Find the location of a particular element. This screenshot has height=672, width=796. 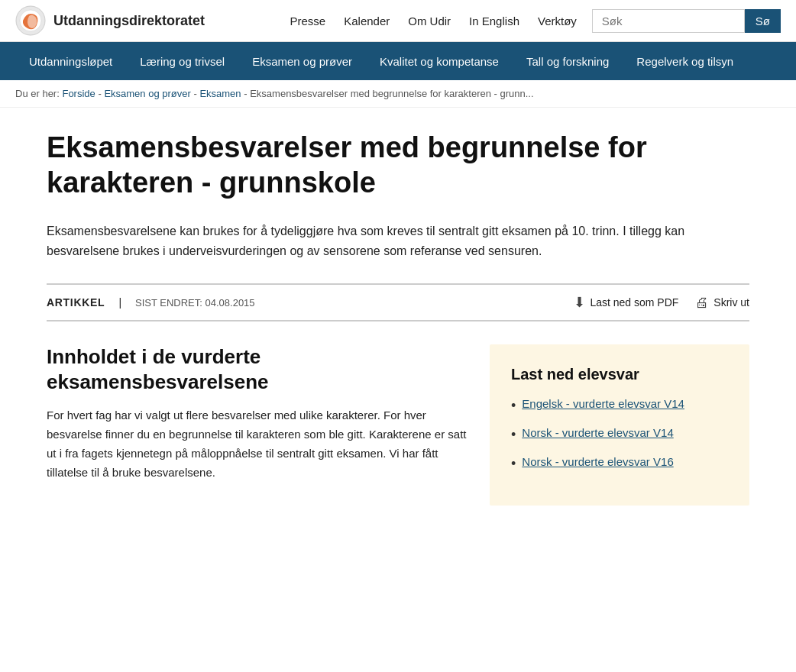

sidebar-links-list: Engelsk - vurderte elevsvar V14 Norsk - … is located at coordinates (620, 435).